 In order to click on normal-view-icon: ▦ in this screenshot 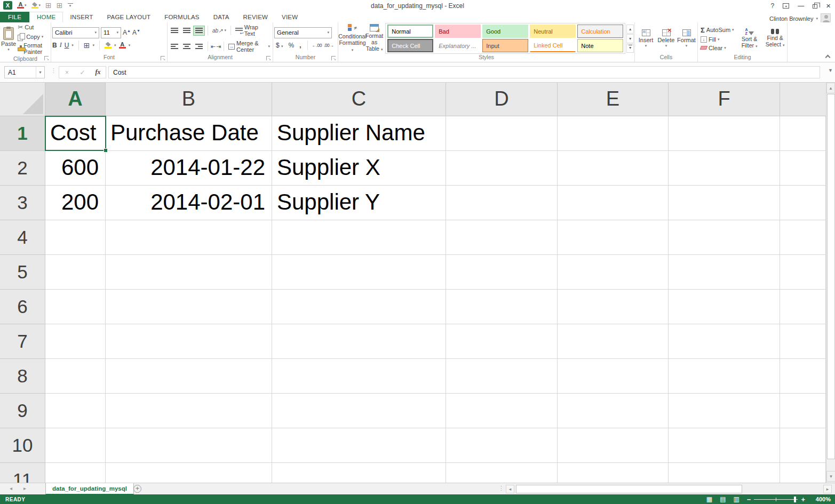, I will do `click(710, 499)`.